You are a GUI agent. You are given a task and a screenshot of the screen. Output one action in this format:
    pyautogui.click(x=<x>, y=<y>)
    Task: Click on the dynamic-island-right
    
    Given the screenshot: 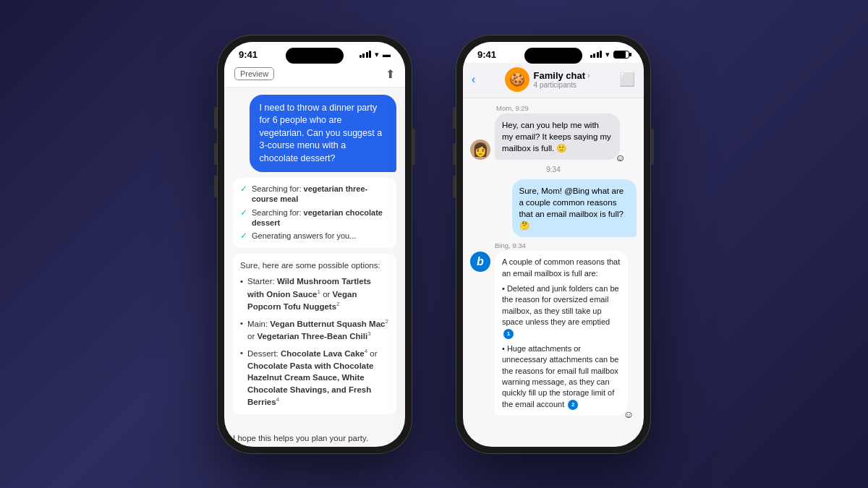 What is the action you would take?
    pyautogui.click(x=553, y=56)
    